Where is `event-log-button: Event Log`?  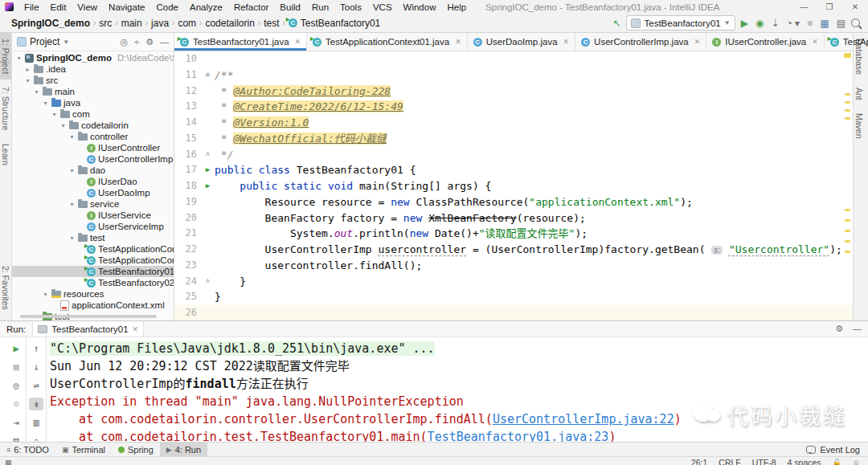
event-log-button: Event Log is located at coordinates (833, 450).